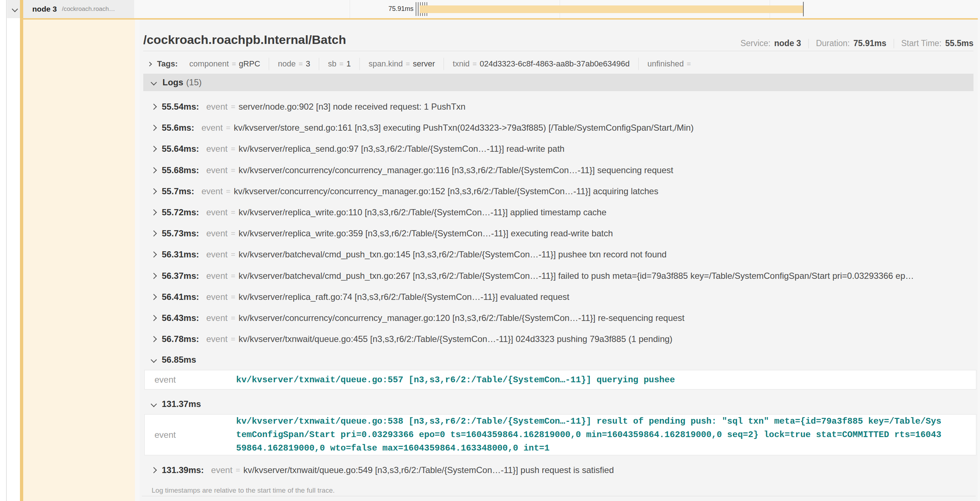 This screenshot has width=980, height=501. What do you see at coordinates (560, 171) in the screenshot?
I see `log-row: 55.68ms: event = kv/kvserver/concurrency…` at bounding box center [560, 171].